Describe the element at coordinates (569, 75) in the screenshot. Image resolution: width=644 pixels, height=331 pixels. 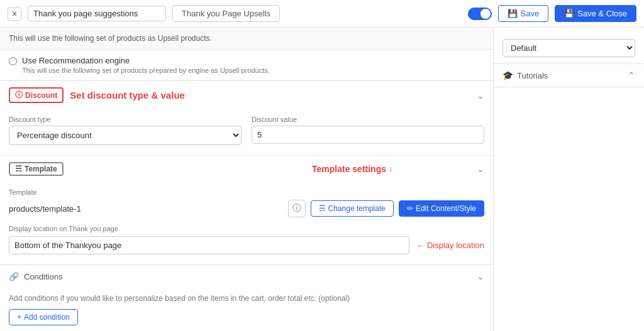
I see `tutorials-section: 🎓 Tutorials ⌃` at that location.